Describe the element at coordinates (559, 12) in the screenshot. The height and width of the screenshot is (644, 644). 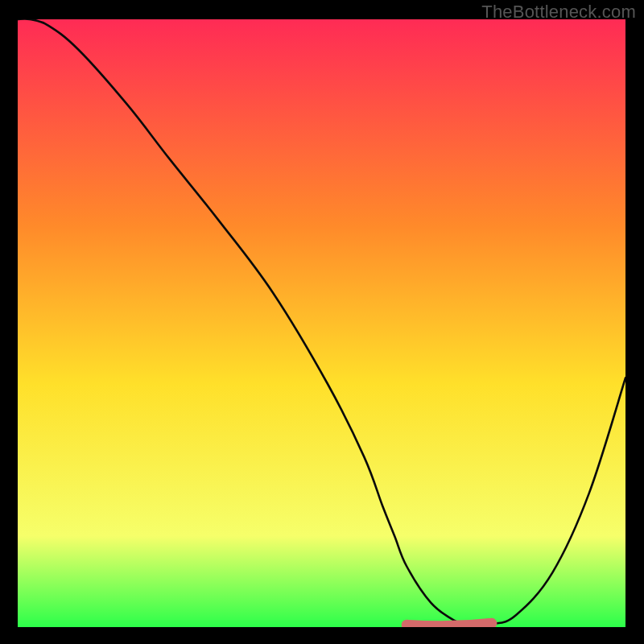
I see `watermark-text: TheBottleneck.com` at that location.